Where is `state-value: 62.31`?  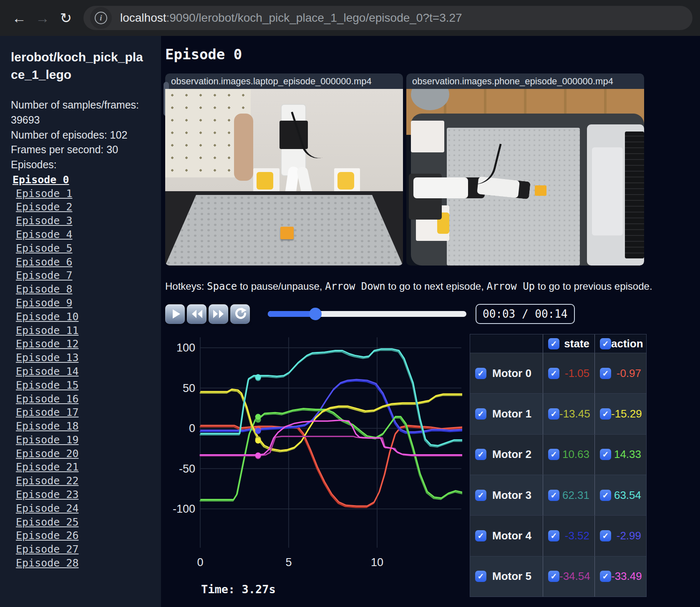 state-value: 62.31 is located at coordinates (576, 495).